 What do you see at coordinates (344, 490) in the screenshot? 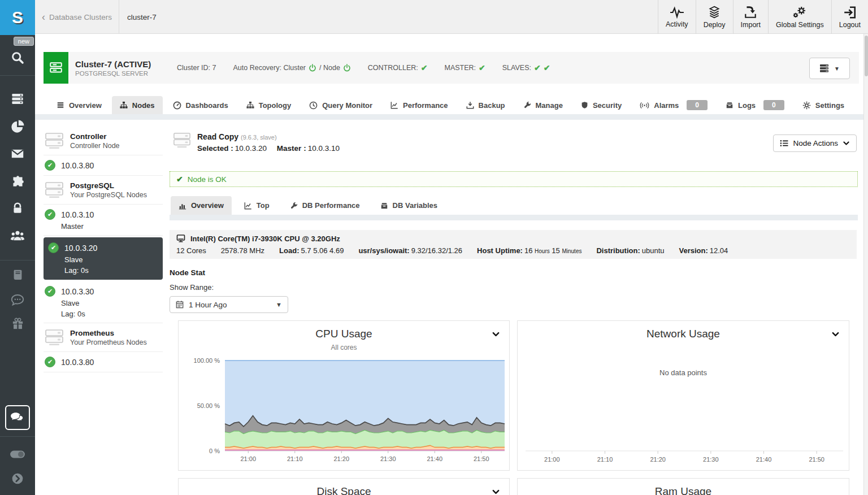
I see `disk-chart-title: Disk Space` at bounding box center [344, 490].